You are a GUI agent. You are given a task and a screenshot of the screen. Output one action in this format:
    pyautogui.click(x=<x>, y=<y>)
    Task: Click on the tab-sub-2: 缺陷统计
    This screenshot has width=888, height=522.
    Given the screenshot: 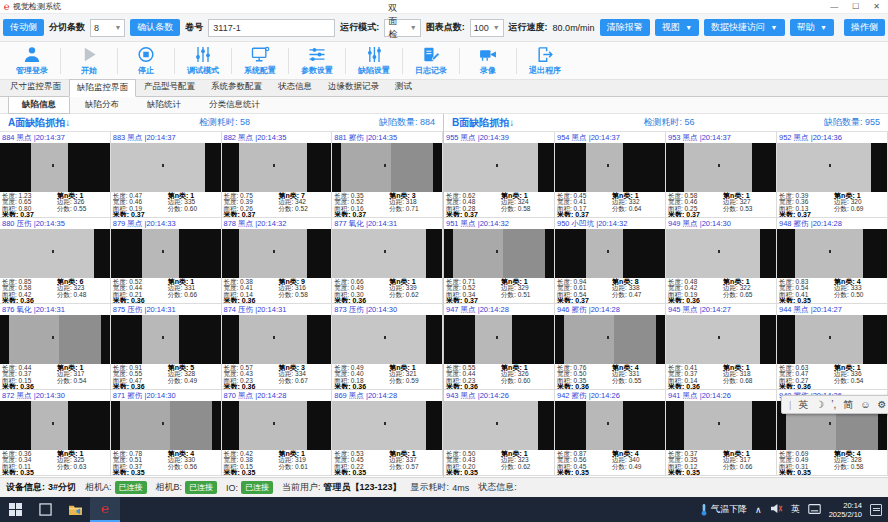 What is the action you would take?
    pyautogui.click(x=164, y=105)
    